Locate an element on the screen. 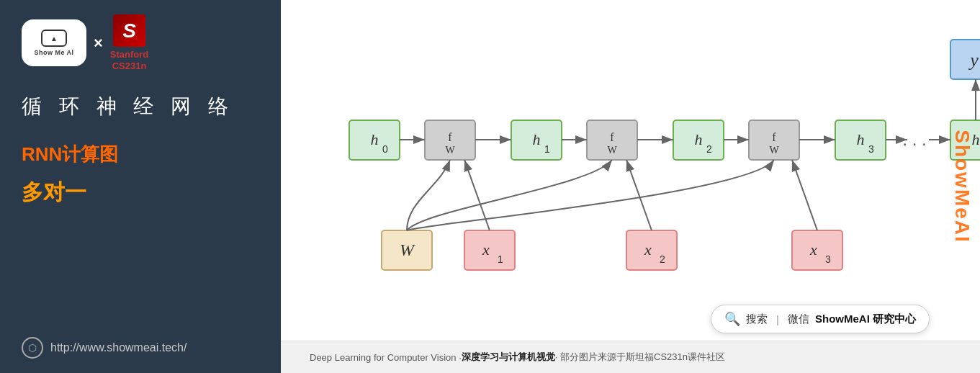 The image size is (980, 373). bottom-suffix: · 部分图片来源于斯坦福CS231n课件社区 is located at coordinates (640, 357).